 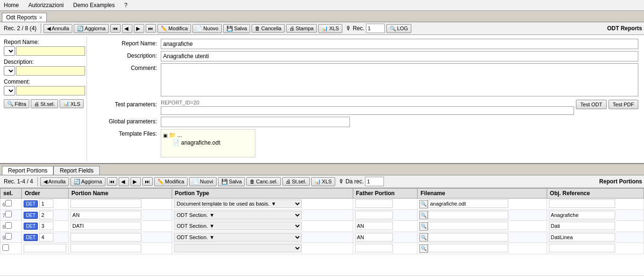 I want to click on filter-comment-select: ▼, so click(x=9, y=91).